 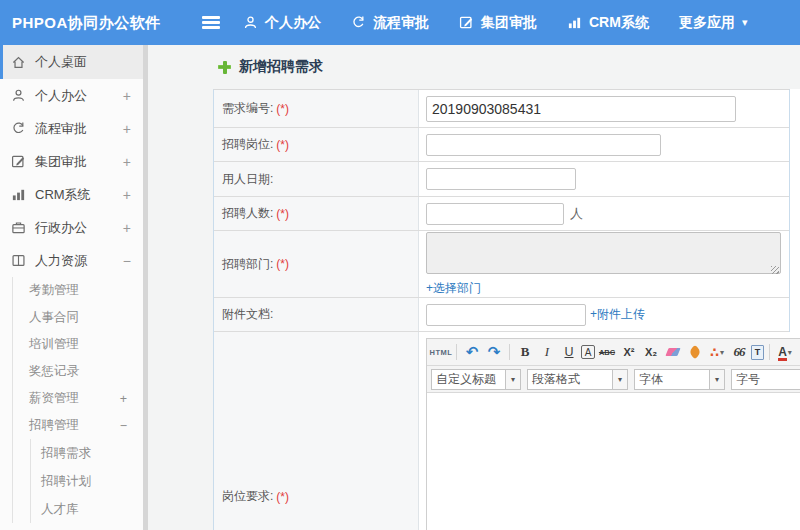 I want to click on field-label: 招聘人数:, so click(x=248, y=214).